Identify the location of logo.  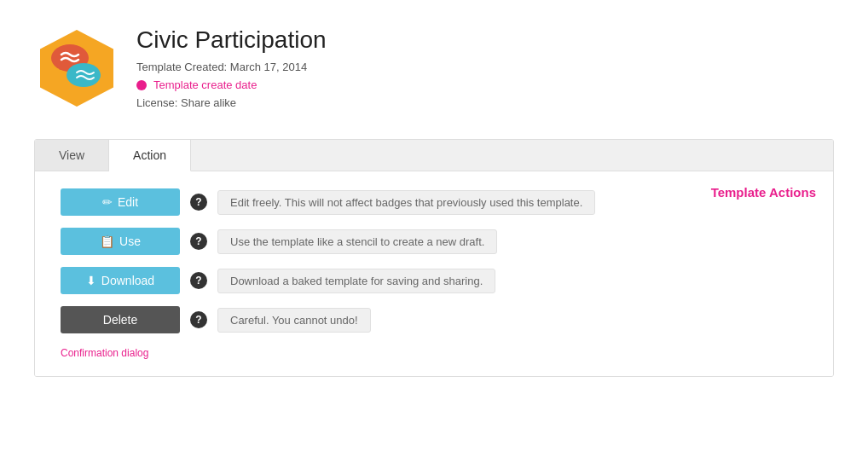
(77, 70).